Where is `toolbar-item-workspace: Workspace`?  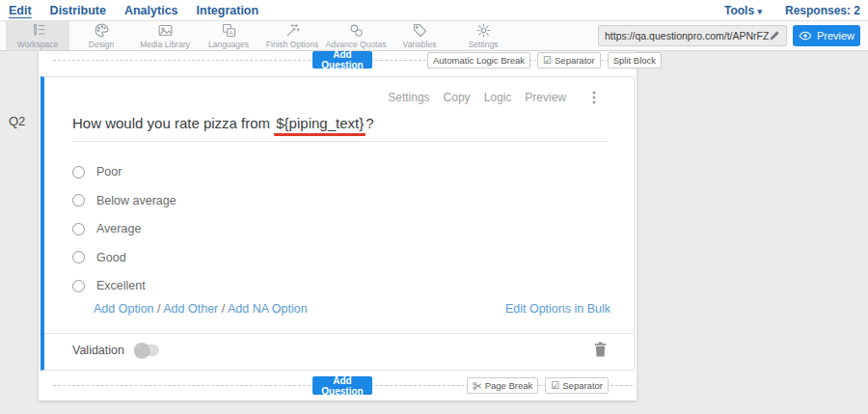 toolbar-item-workspace: Workspace is located at coordinates (38, 36).